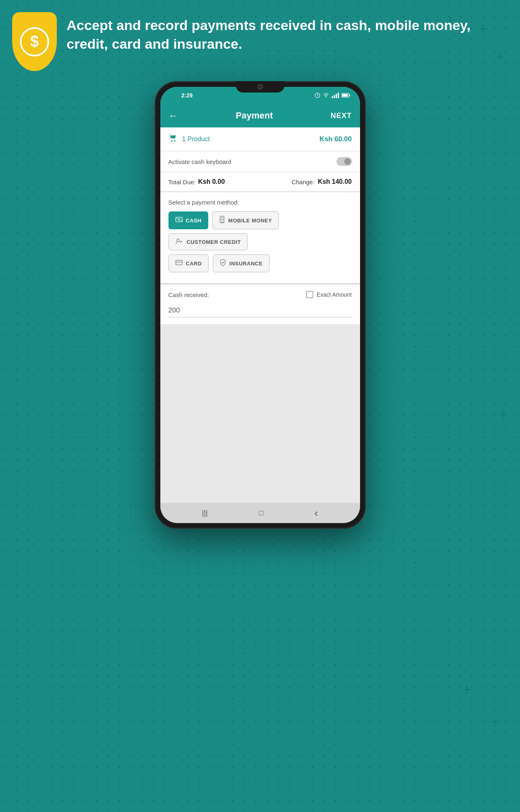 The image size is (520, 812). I want to click on cash-label: CASH, so click(194, 221).